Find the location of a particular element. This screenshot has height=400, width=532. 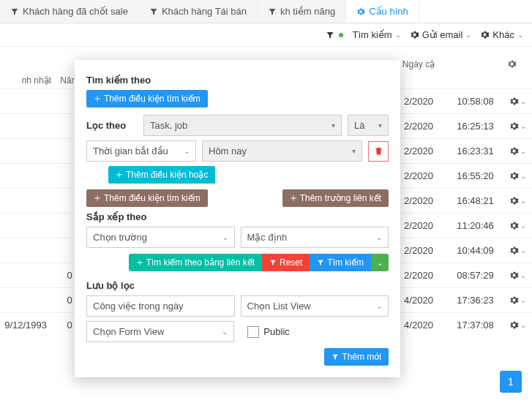

add-search-cond2-button: Thêm điều kiện tìm kiếm is located at coordinates (147, 198).